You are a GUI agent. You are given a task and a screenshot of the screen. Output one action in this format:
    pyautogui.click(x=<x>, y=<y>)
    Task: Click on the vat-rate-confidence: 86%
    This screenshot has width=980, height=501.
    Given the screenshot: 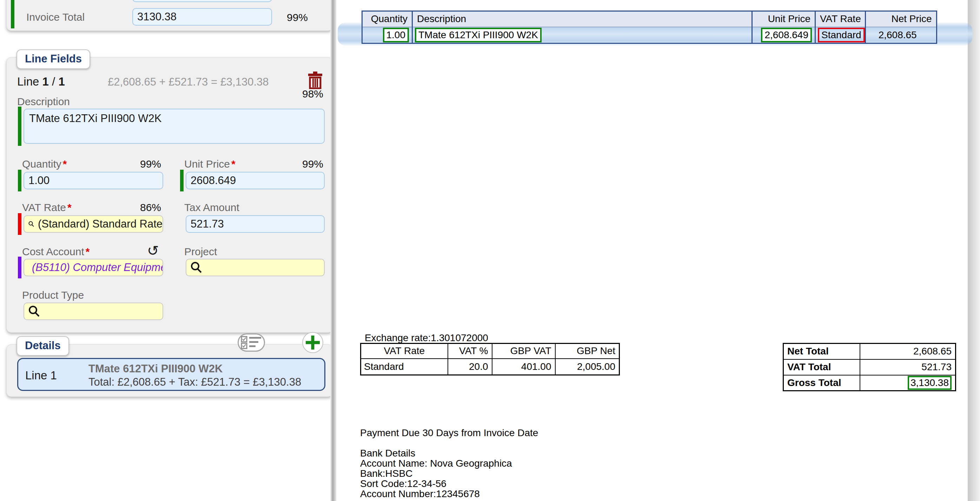 What is the action you would take?
    pyautogui.click(x=145, y=208)
    